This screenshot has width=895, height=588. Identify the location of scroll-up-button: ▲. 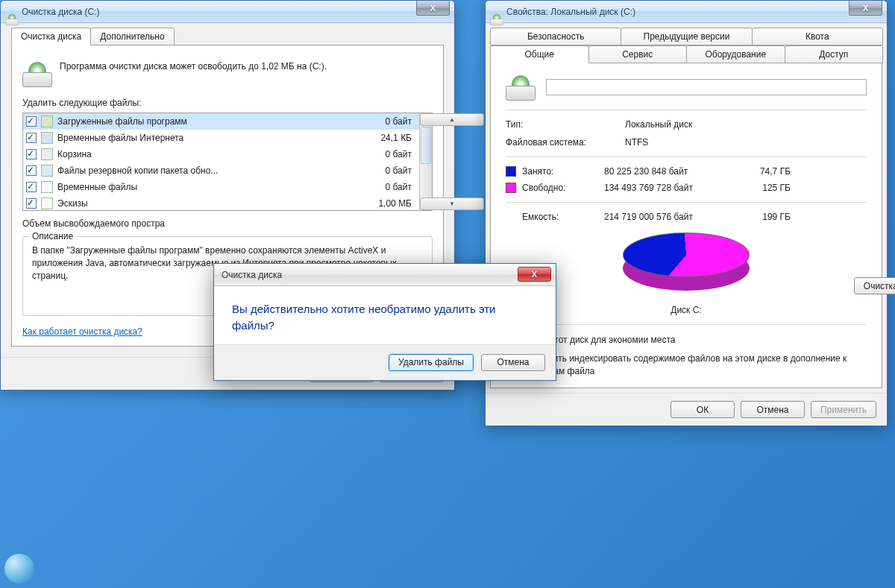
(452, 119).